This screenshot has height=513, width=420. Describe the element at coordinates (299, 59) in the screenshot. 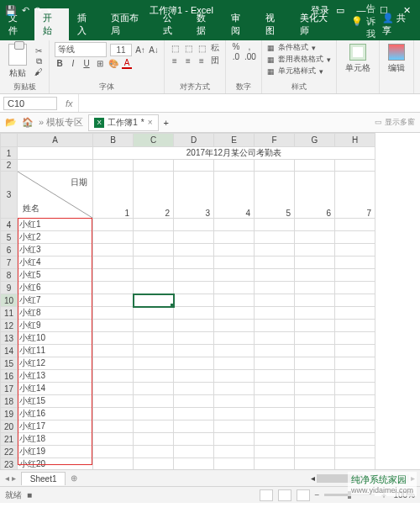

I see `format-as-table-button: ▦ 套用表格格式▾` at that location.